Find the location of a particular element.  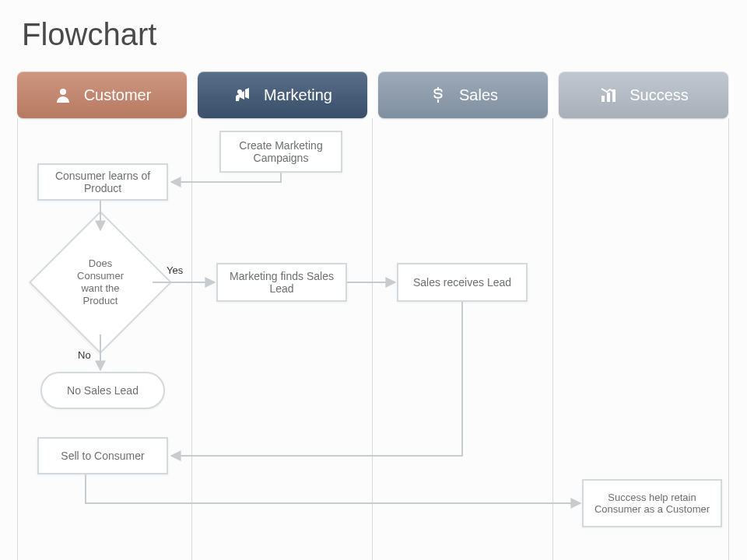

node-create-campaigns: Create Marketing Campaigns is located at coordinates (281, 152).